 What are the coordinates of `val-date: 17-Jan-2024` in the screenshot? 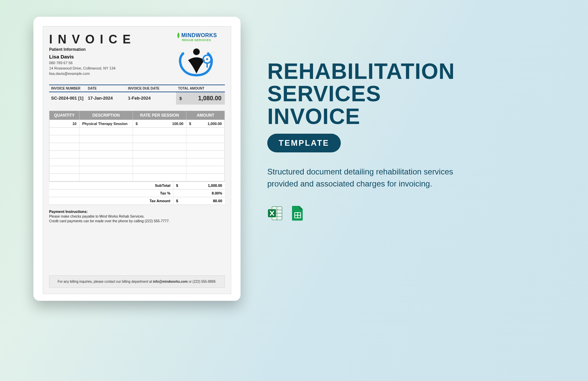 It's located at (106, 98).